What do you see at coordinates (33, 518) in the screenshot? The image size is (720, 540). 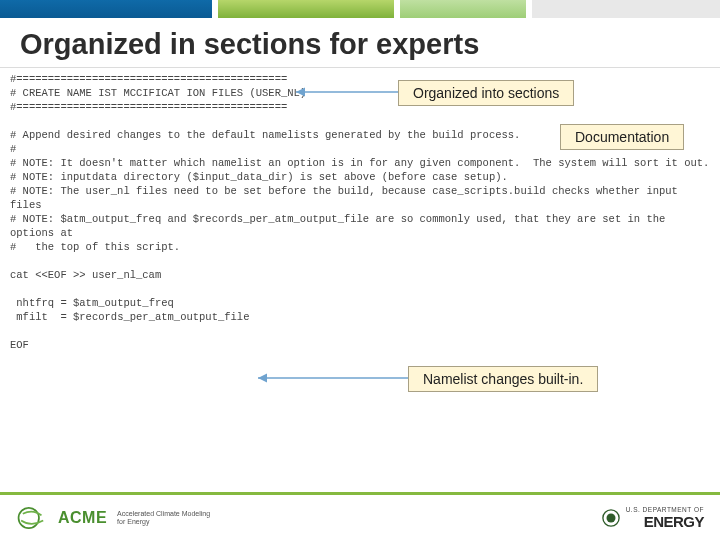 I see `acme-mark-icon` at bounding box center [33, 518].